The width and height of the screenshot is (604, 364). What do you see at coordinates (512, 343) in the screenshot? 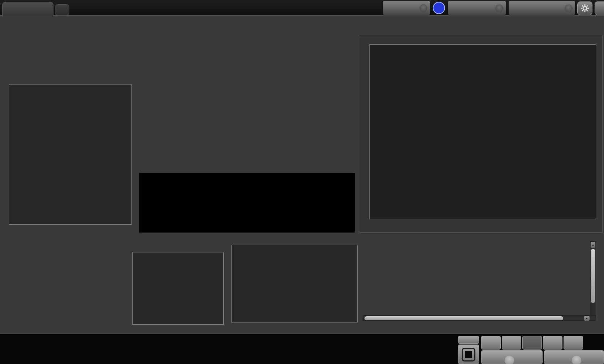
I see `play-button` at bounding box center [512, 343].